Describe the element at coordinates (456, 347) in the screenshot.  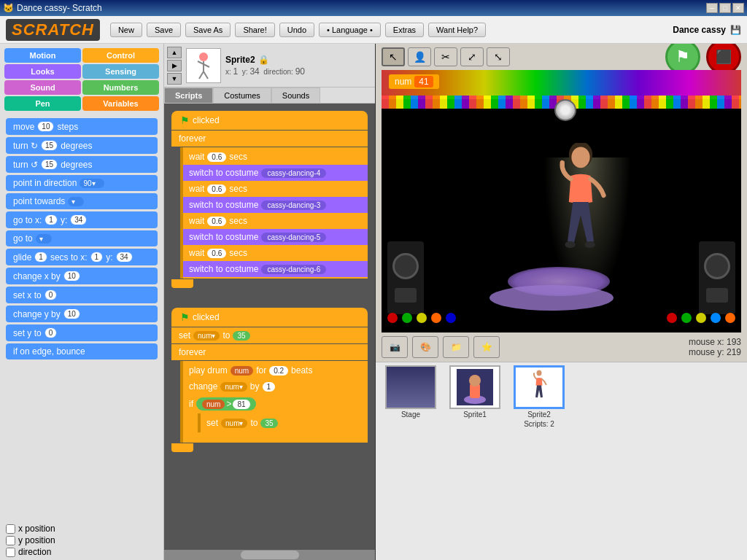
I see `stage-folder-button: 📁` at that location.